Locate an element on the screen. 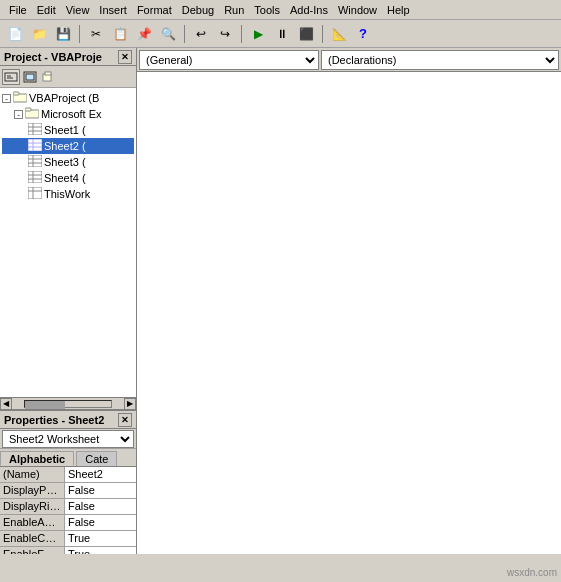 This screenshot has width=561, height=582. toolbar-pause: ⏸ is located at coordinates (282, 34).